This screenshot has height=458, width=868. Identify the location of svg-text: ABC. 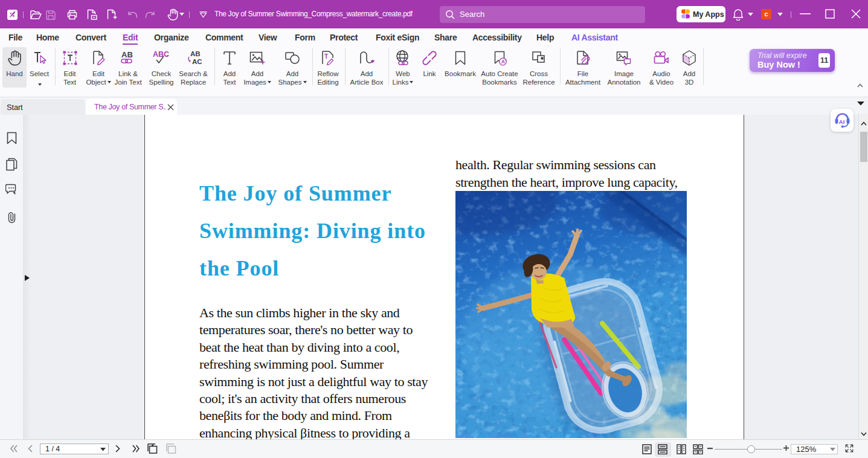
(161, 54).